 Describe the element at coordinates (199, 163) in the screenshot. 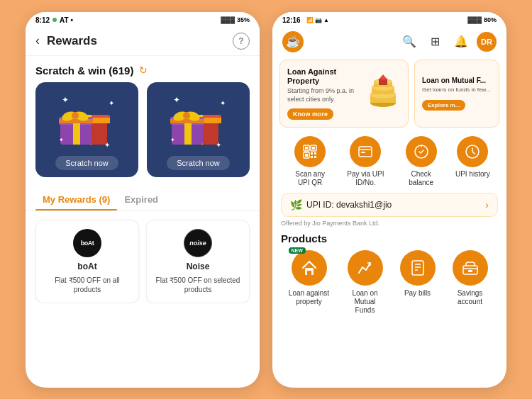

I see `scratch-label-2: Scratch now` at that location.